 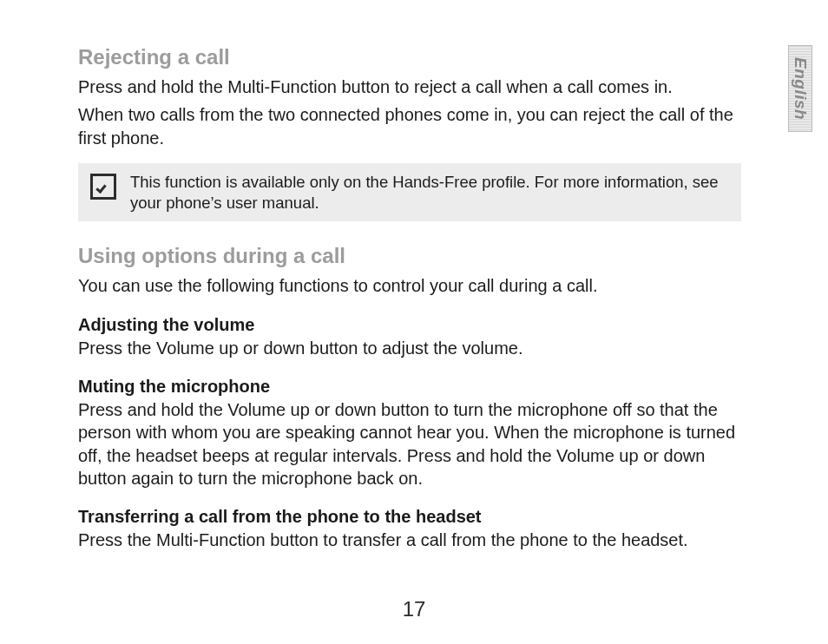 I want to click on language-label: English, so click(x=800, y=89).